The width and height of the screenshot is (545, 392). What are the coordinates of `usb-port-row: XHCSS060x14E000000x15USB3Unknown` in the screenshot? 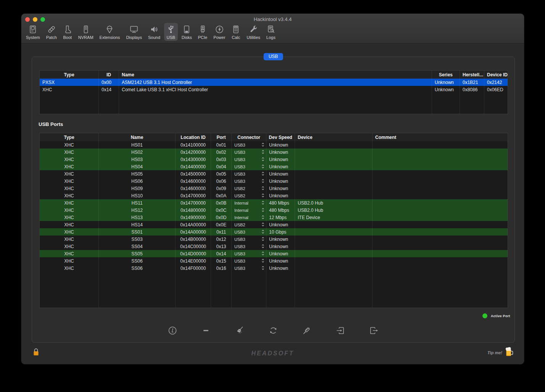 It's located at (274, 261).